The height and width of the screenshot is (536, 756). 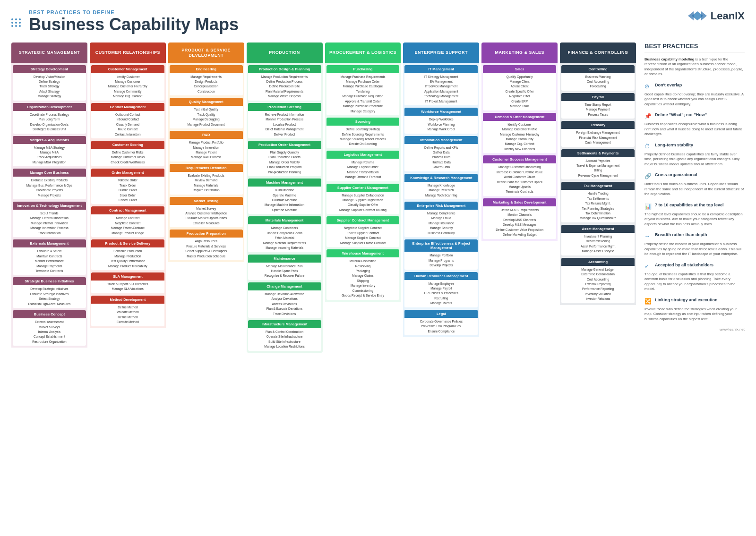 I want to click on group-asset-management: Asset ManagementInvestment PlanningDecom…, so click(x=598, y=240).